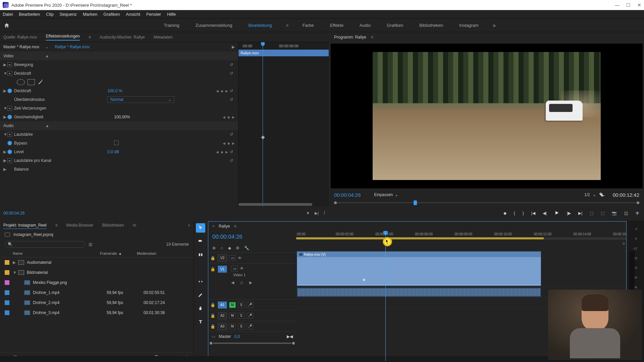 The height and width of the screenshot is (362, 644). I want to click on selection-tool-icon, so click(201, 228).